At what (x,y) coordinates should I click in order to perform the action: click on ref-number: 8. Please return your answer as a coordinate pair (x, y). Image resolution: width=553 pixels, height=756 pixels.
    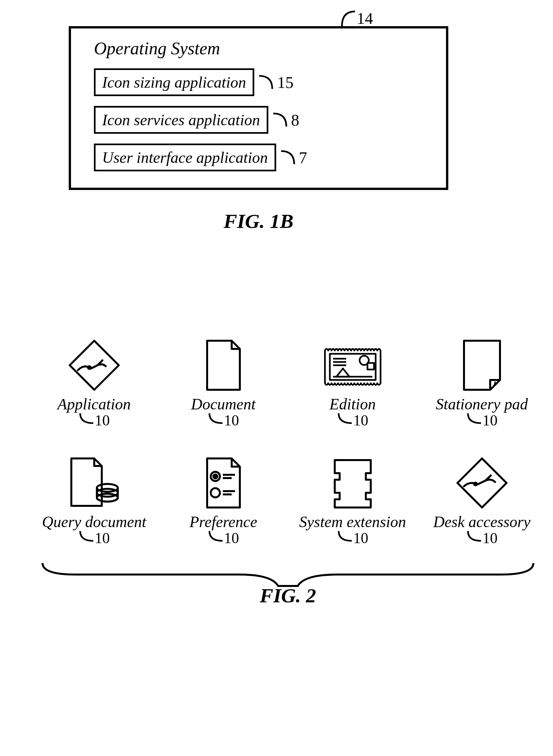
    Looking at the image, I should click on (295, 120).